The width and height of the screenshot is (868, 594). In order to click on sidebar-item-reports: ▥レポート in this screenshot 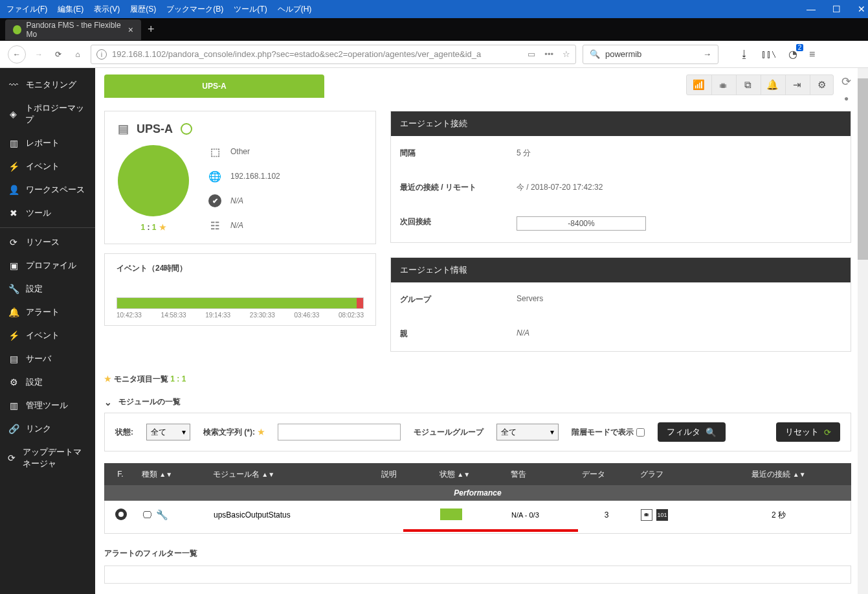, I will do `click(48, 143)`.